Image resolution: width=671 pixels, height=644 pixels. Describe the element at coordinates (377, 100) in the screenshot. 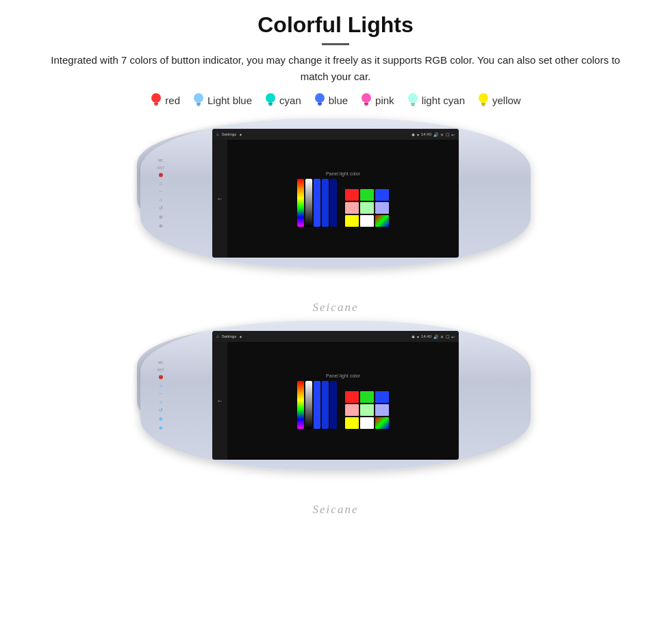

I see `color-item-pink: pink` at that location.